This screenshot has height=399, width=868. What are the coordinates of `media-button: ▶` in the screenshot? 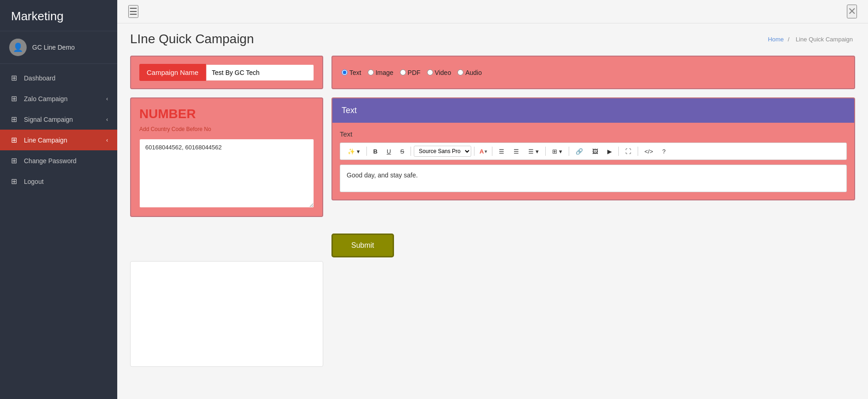 It's located at (610, 152).